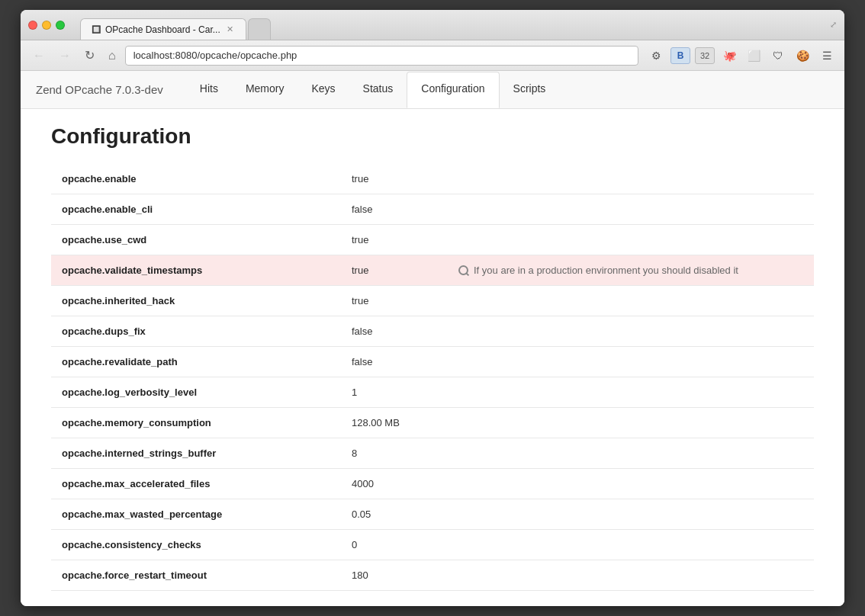 This screenshot has width=865, height=616. What do you see at coordinates (432, 454) in the screenshot?
I see `config-row-interned-strings: opcache.interned_strings_buffer 8` at bounding box center [432, 454].